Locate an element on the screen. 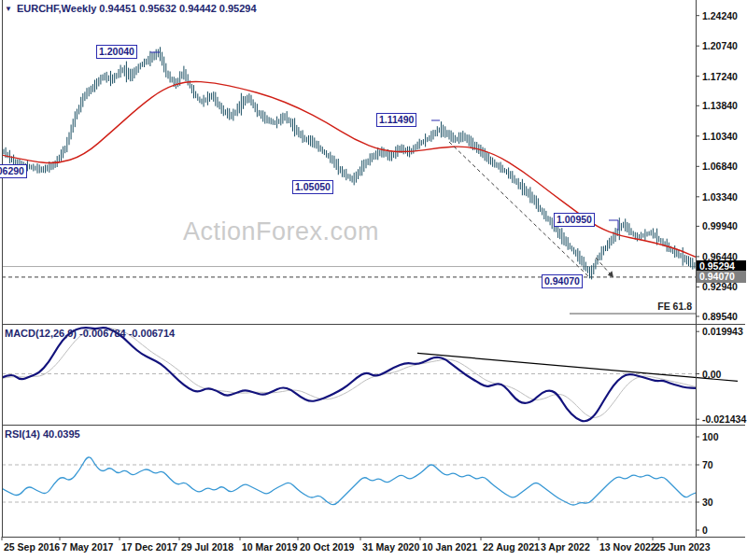  rsi-panel is located at coordinates (347, 482).